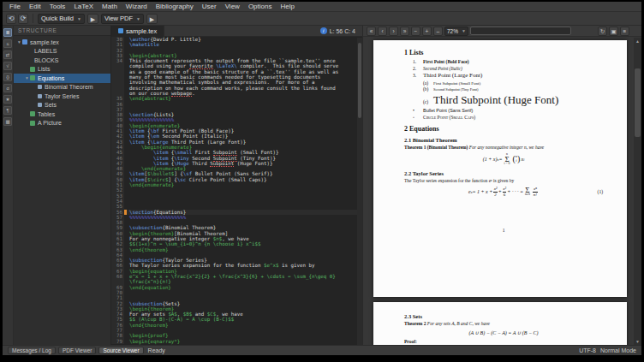  Describe the element at coordinates (8, 122) in the screenshot. I see `pstricks-panel-icon: ▦` at that location.